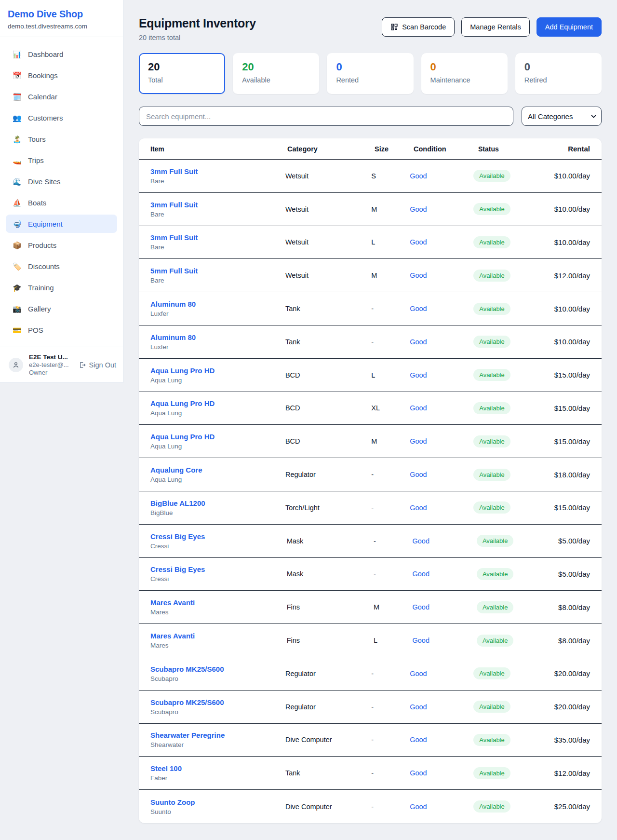 Image resolution: width=617 pixels, height=840 pixels. Describe the element at coordinates (562, 116) in the screenshot. I see `category-select: All Categories` at that location.